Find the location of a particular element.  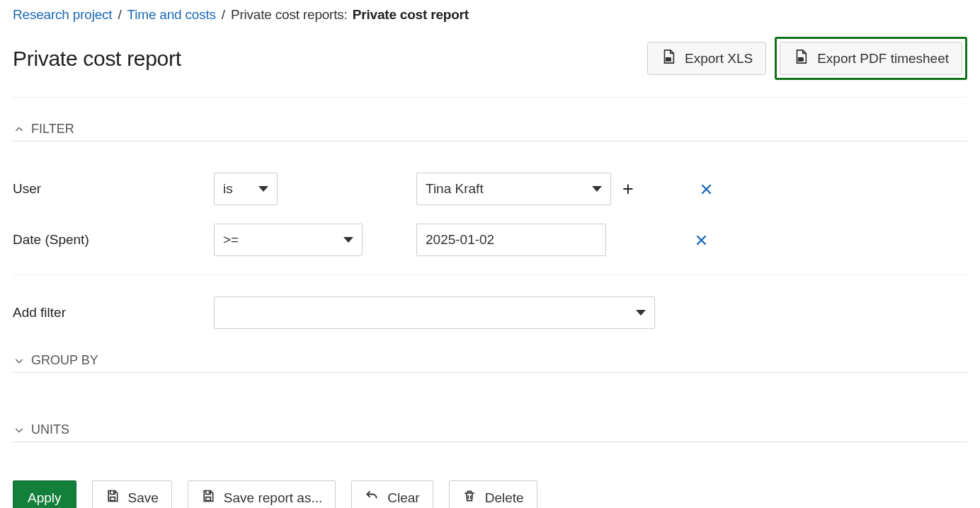

groupby-section-label: GROUP BY is located at coordinates (65, 361).